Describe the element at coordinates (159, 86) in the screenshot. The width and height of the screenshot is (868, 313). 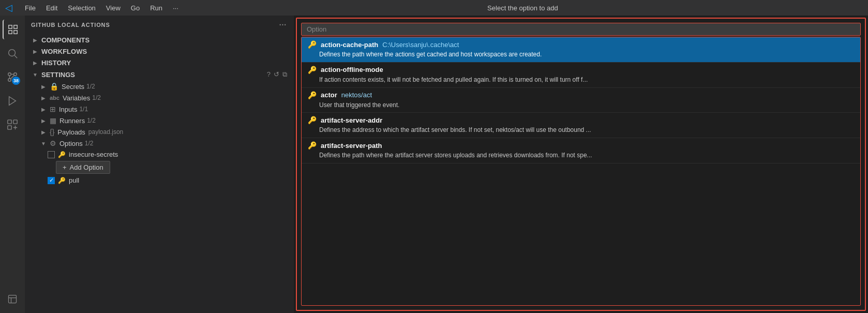
I see `sidebar-item-secrets: ▶ 🔒 Secrets 1/2` at that location.